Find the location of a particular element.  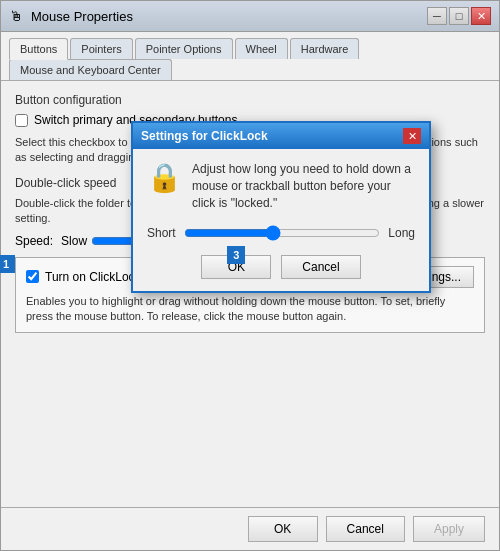

modal-cancel-button: Cancel is located at coordinates (320, 267).